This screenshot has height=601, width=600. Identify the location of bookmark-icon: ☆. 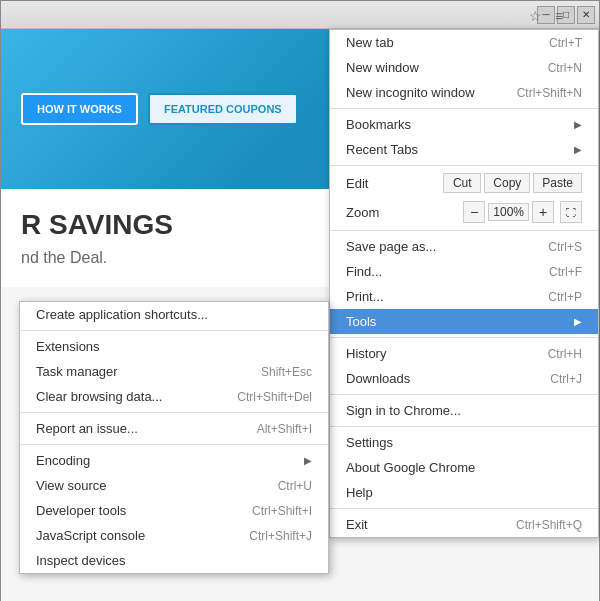
(535, 16).